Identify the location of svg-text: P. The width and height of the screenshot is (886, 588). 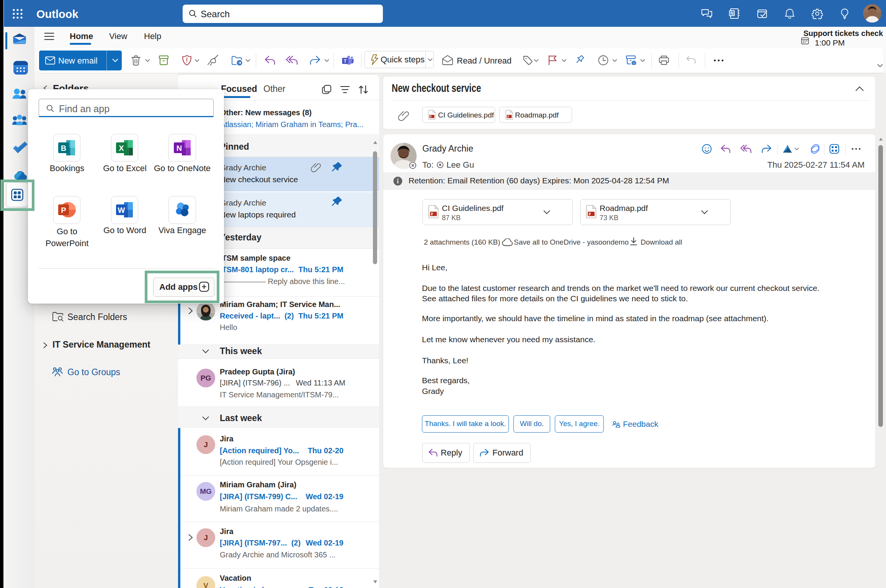
(64, 210).